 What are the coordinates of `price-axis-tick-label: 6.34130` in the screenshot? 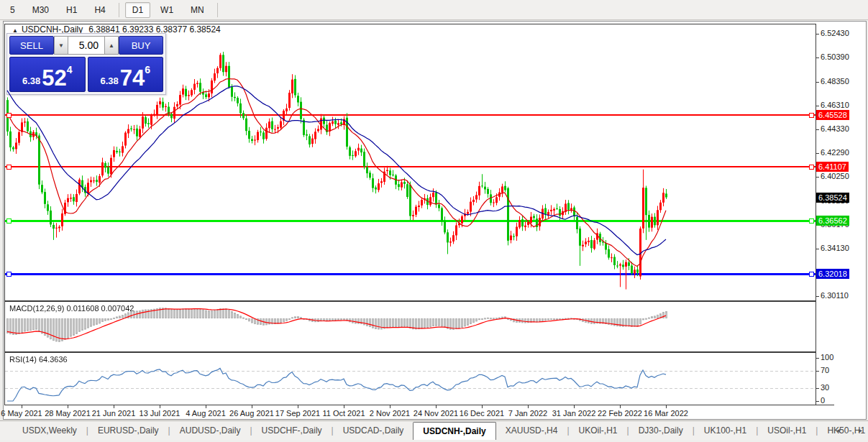 It's located at (835, 248).